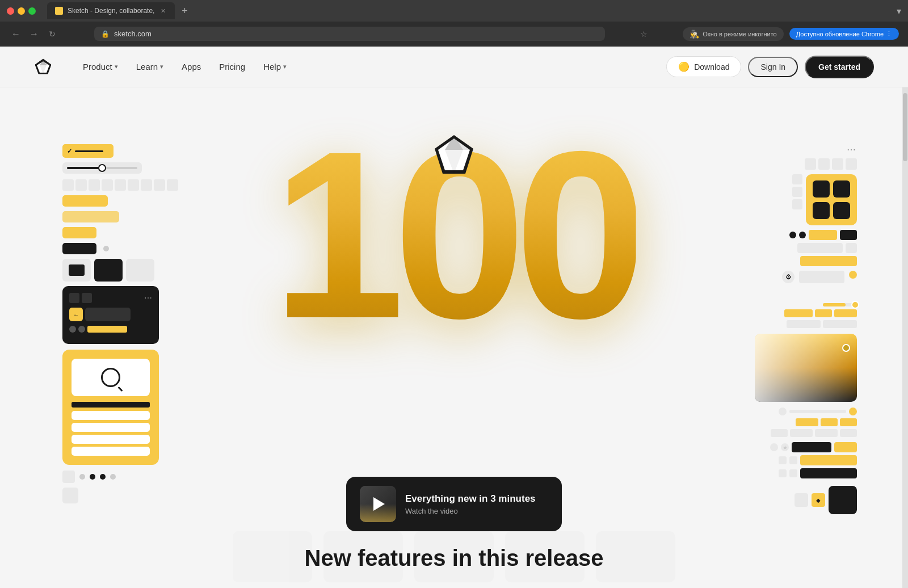 The width and height of the screenshot is (908, 588). Describe the element at coordinates (275, 67) in the screenshot. I see `nav-help: Help ▾` at that location.